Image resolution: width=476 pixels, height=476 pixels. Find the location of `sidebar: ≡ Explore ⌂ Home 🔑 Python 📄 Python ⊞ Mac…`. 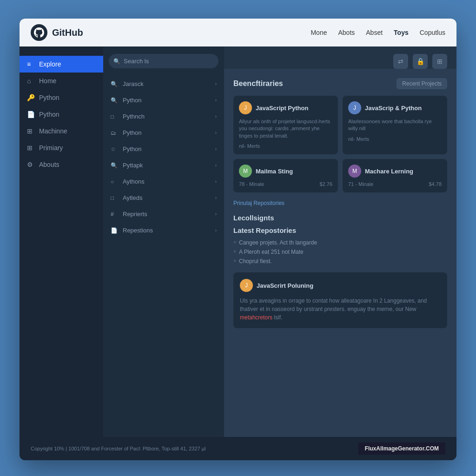

sidebar: ≡ Explore ⌂ Home 🔑 Python 📄 Python ⊞ Mac… is located at coordinates (61, 242).